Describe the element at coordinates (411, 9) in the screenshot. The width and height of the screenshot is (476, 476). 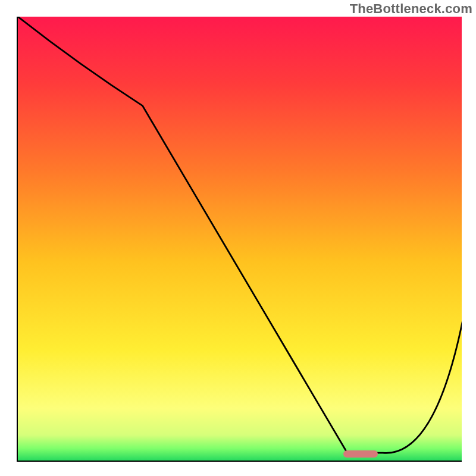
I see `attribution-text: TheBottleneck.com` at that location.